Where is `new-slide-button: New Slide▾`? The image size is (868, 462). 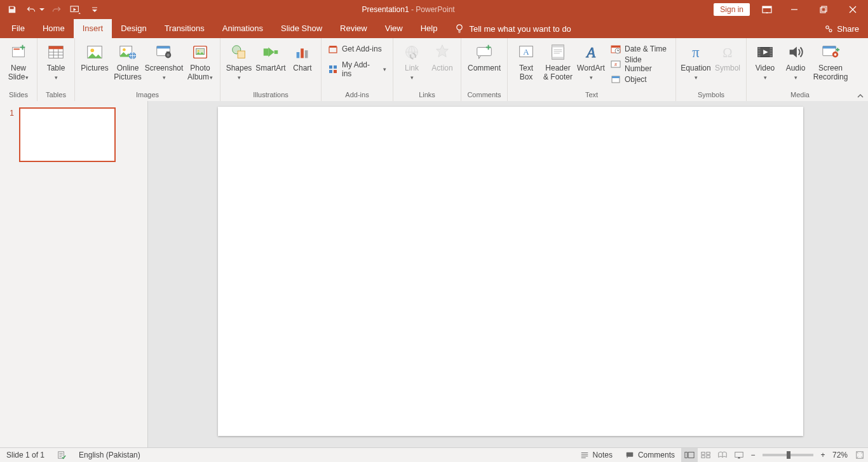 new-slide-button: New Slide▾ is located at coordinates (18, 61).